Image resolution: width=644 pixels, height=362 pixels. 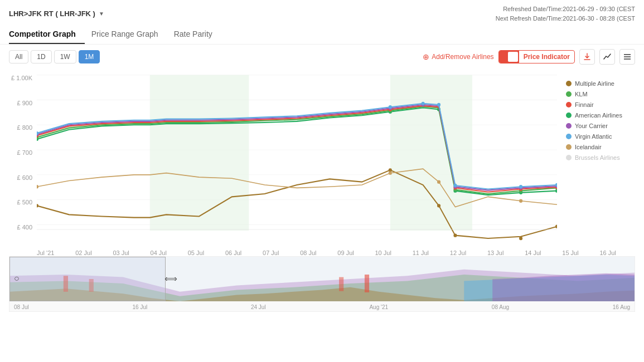 I want to click on y-label-3: £ 800, so click(x=21, y=128).